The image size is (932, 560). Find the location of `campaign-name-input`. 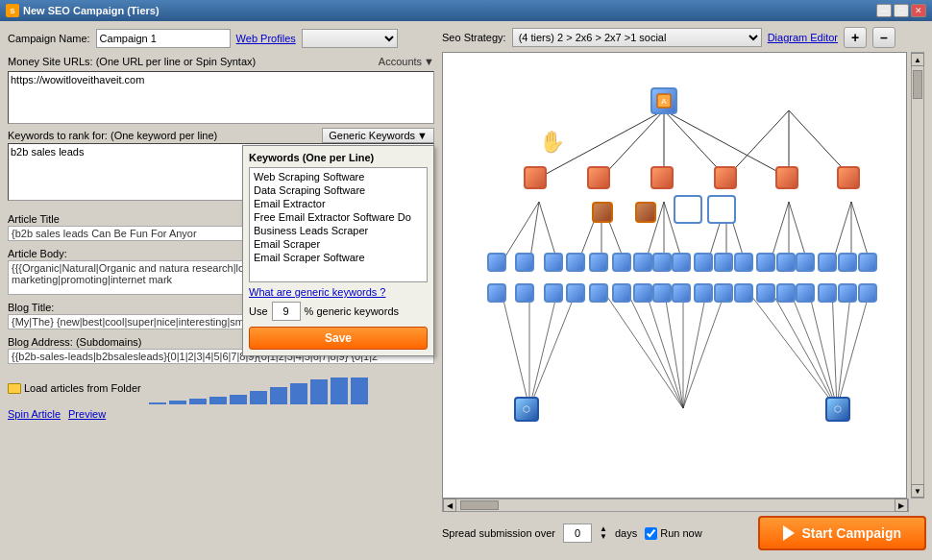

campaign-name-input is located at coordinates (163, 38).